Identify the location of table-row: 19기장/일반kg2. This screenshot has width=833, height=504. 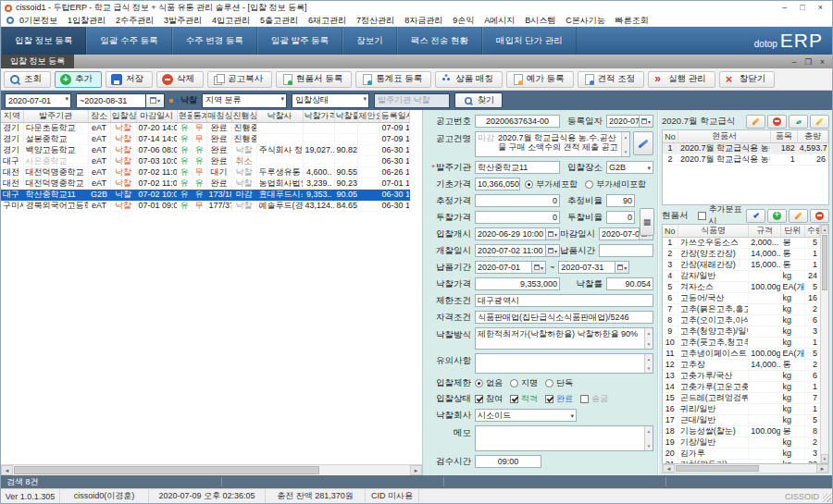
(741, 443).